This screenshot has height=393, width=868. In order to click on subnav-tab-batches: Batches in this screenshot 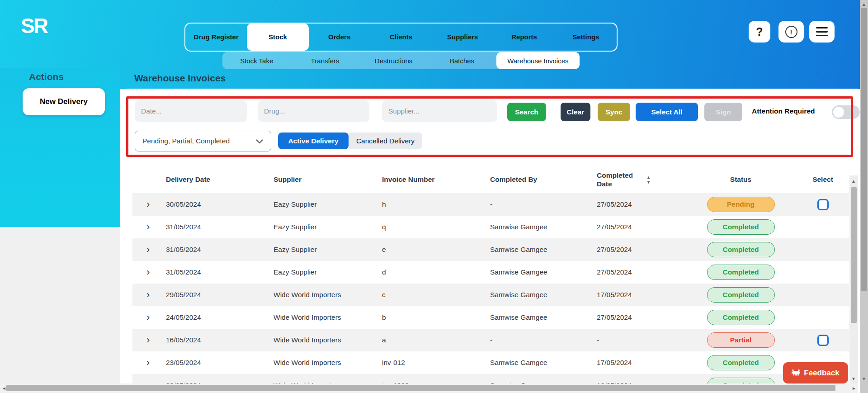, I will do `click(462, 61)`.